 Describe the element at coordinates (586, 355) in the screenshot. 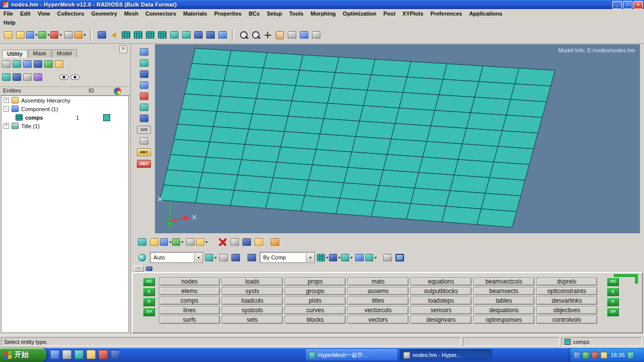

I see `tray-antivirus-icon` at that location.